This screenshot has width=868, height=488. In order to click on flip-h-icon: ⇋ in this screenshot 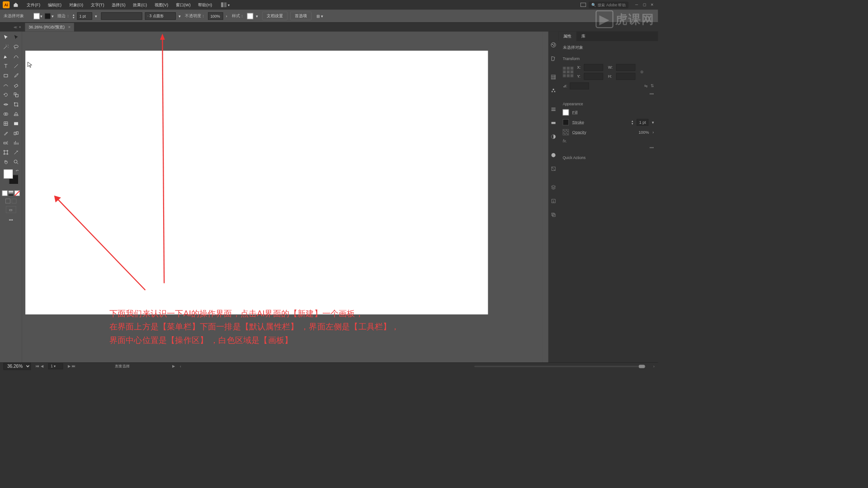, I will do `click(646, 86)`.